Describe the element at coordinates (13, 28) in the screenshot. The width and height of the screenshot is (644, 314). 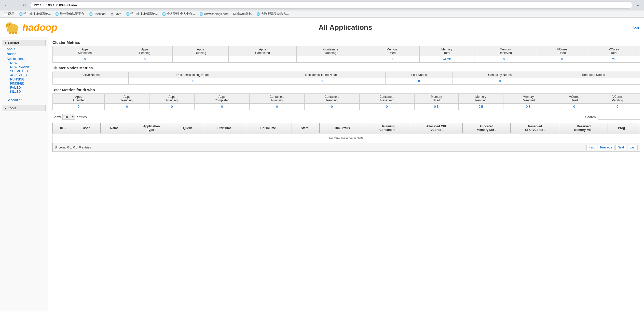
I see `hadoop-elephant-icon` at that location.